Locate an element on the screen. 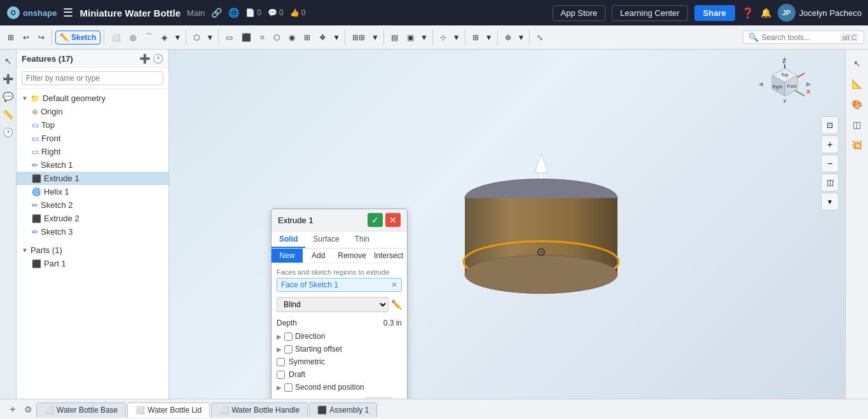 The image size is (868, 419). settings-gear-button: ⚙ is located at coordinates (28, 409).